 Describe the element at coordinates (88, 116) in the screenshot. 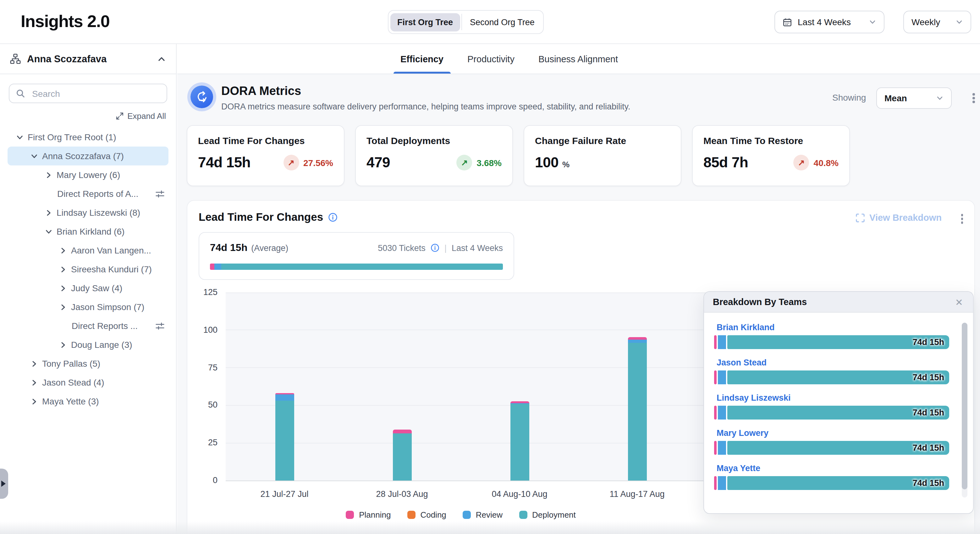

I see `expand-all-button: Expand All` at that location.